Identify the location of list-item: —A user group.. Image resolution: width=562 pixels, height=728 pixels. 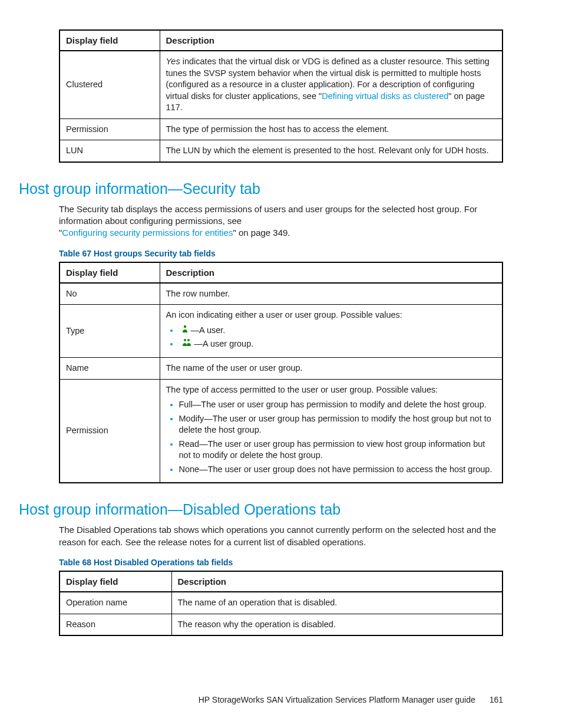
(338, 344).